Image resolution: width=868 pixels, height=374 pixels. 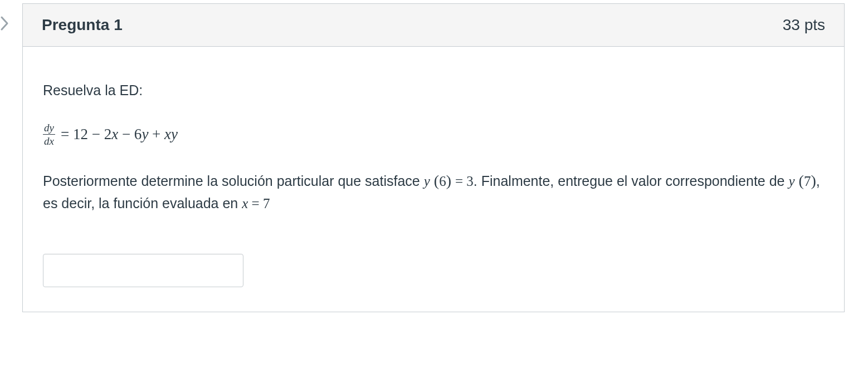 I want to click on collapse-caret, so click(x=6, y=23).